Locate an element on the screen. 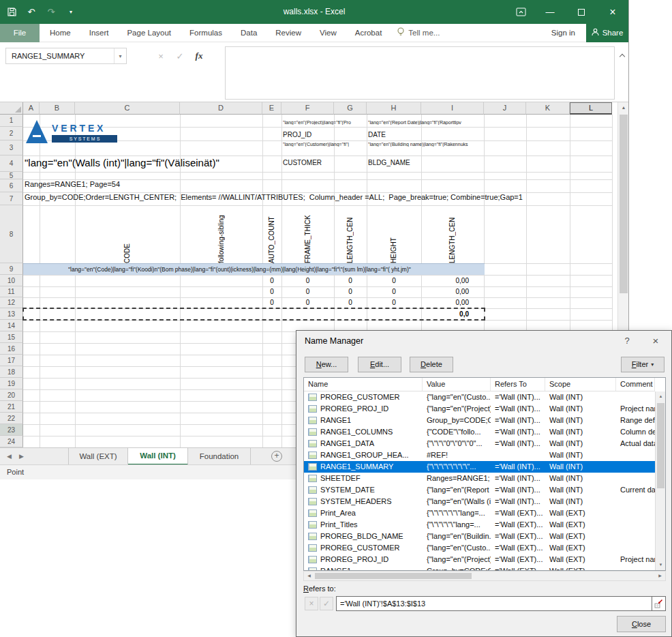 Image resolution: width=672 pixels, height=637 pixels. row-header-21: 21 is located at coordinates (12, 406).